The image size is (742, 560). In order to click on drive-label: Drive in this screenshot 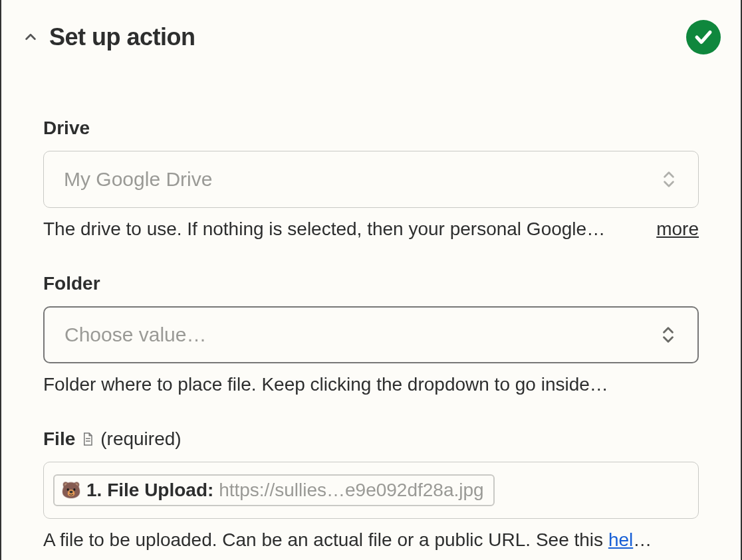, I will do `click(66, 128)`.